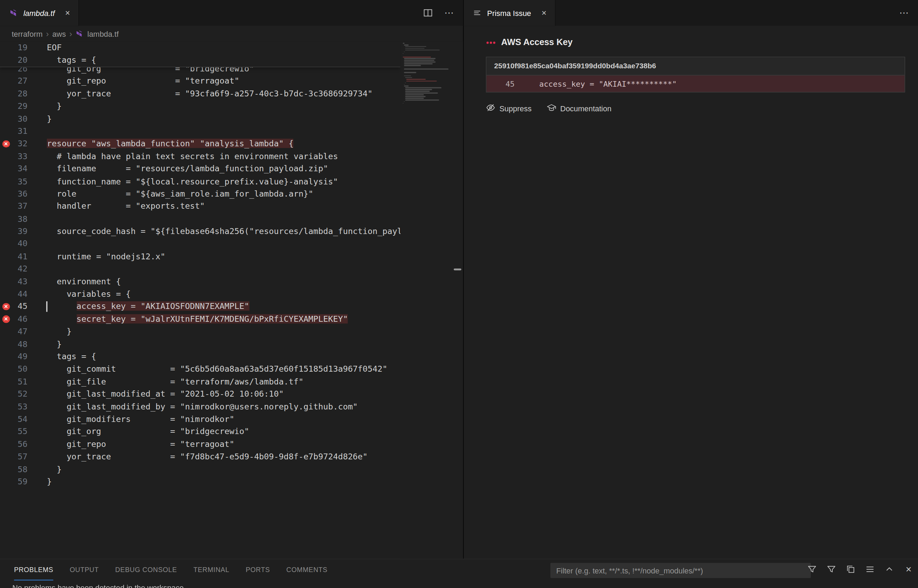 The width and height of the screenshot is (918, 588). I want to click on code-line-38: 38, so click(232, 219).